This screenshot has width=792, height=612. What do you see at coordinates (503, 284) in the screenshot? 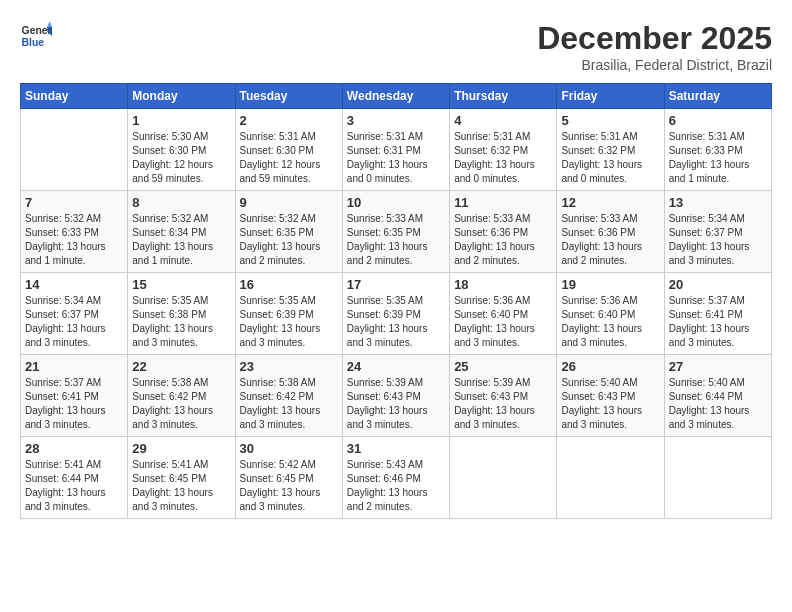
I see `day-number: 18` at bounding box center [503, 284].